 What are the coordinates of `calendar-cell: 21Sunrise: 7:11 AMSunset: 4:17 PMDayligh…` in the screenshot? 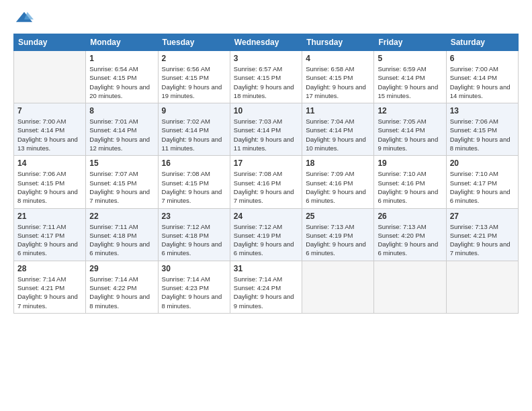 It's located at (50, 234).